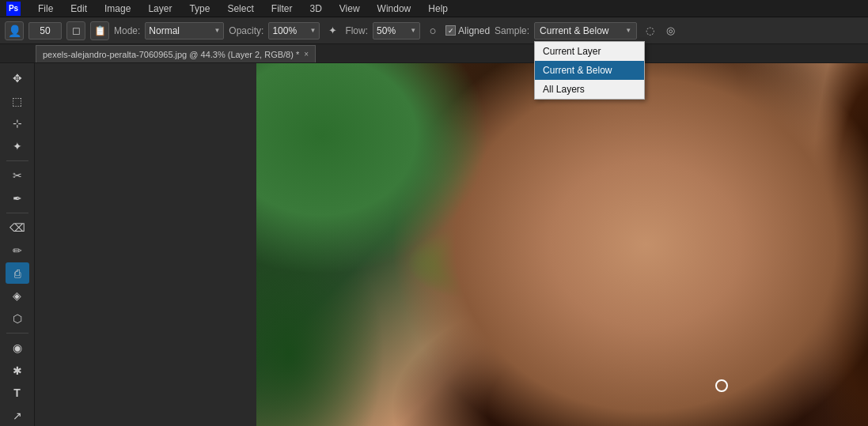 The height and width of the screenshot is (426, 868). I want to click on tool-preset-picker: 👤, so click(14, 31).